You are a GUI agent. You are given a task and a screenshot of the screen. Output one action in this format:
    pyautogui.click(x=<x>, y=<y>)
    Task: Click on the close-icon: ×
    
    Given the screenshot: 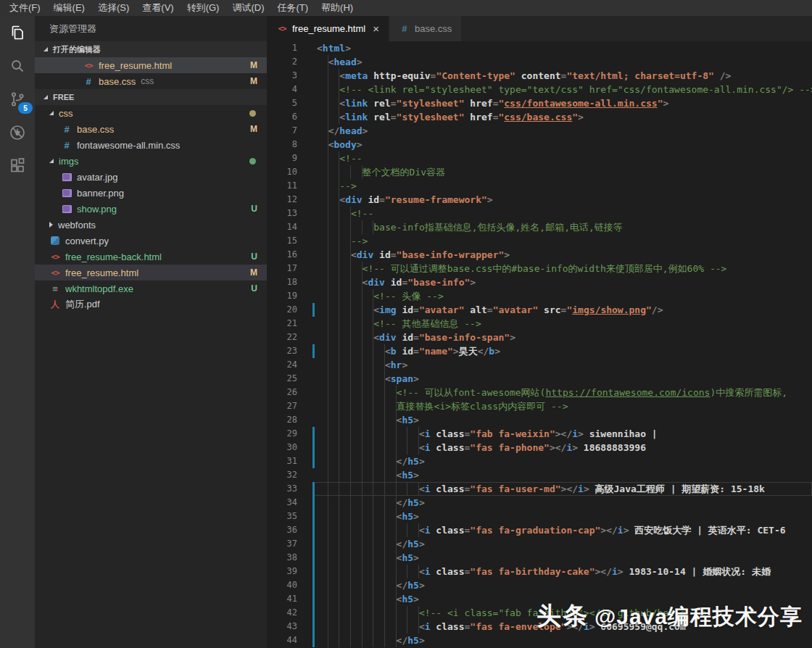 What is the action you would take?
    pyautogui.click(x=376, y=29)
    